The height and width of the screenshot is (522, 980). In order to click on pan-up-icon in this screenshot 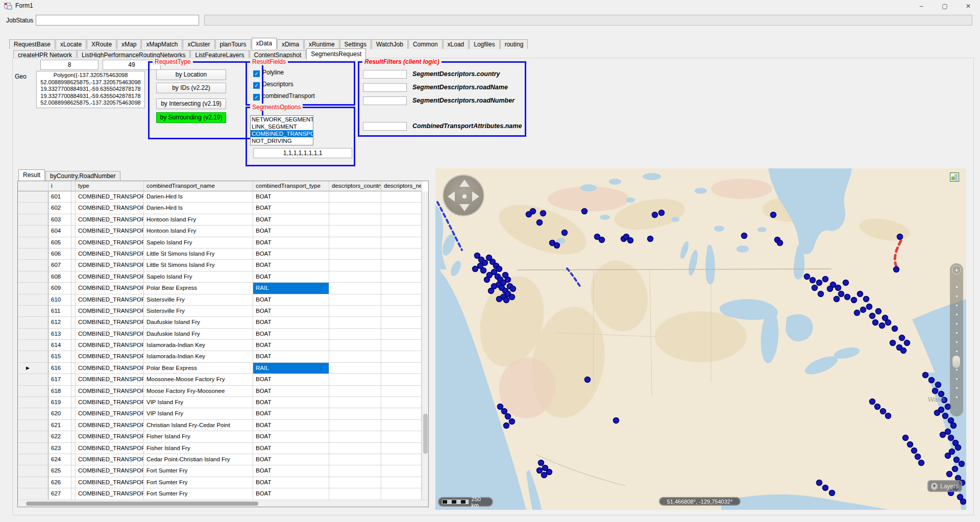, I will do `click(464, 183)`.